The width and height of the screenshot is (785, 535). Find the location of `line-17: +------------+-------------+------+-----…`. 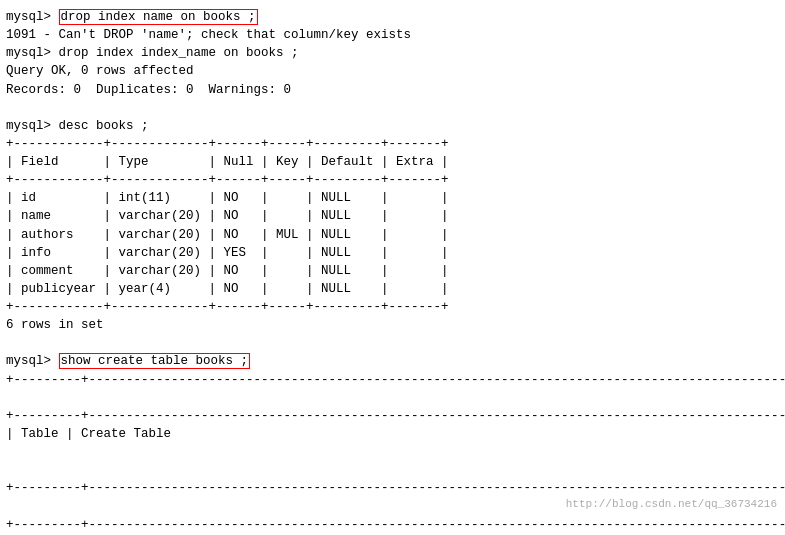

line-17: +------------+-------------+------+-----… is located at coordinates (392, 307).